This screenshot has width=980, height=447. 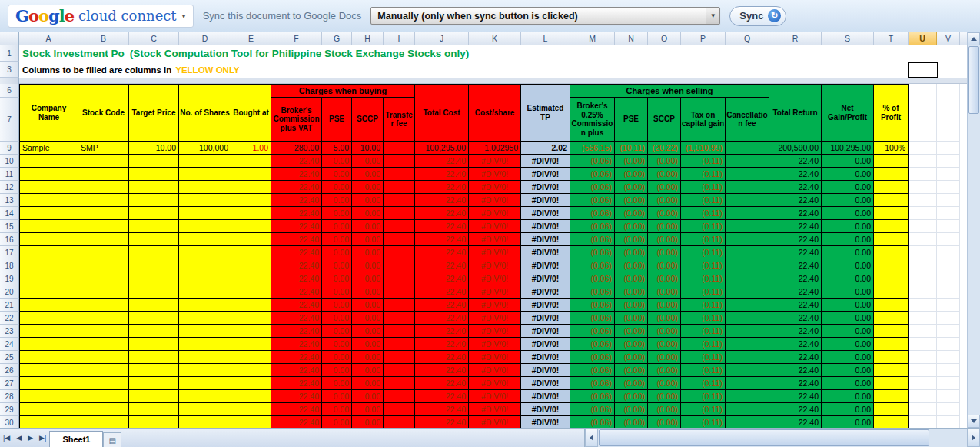 I want to click on cell-H30: 0.00, so click(x=367, y=422).